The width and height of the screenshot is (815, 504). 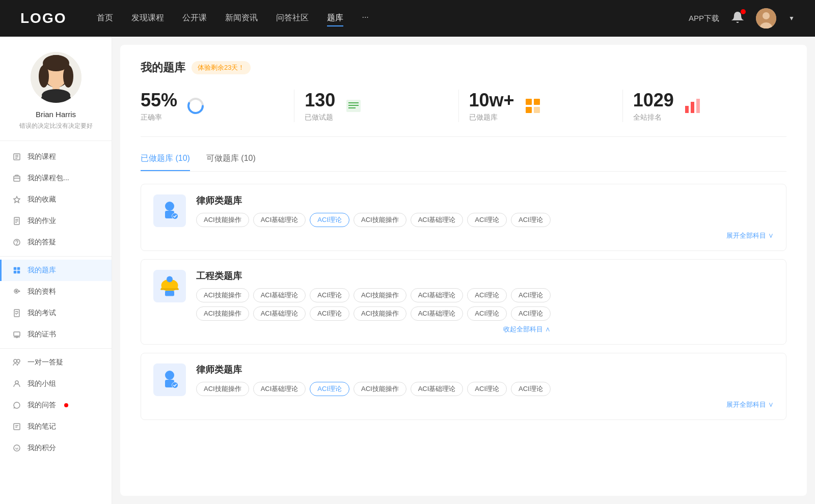 What do you see at coordinates (437, 314) in the screenshot?
I see `tag-2-ex-4: ACI基础理论` at bounding box center [437, 314].